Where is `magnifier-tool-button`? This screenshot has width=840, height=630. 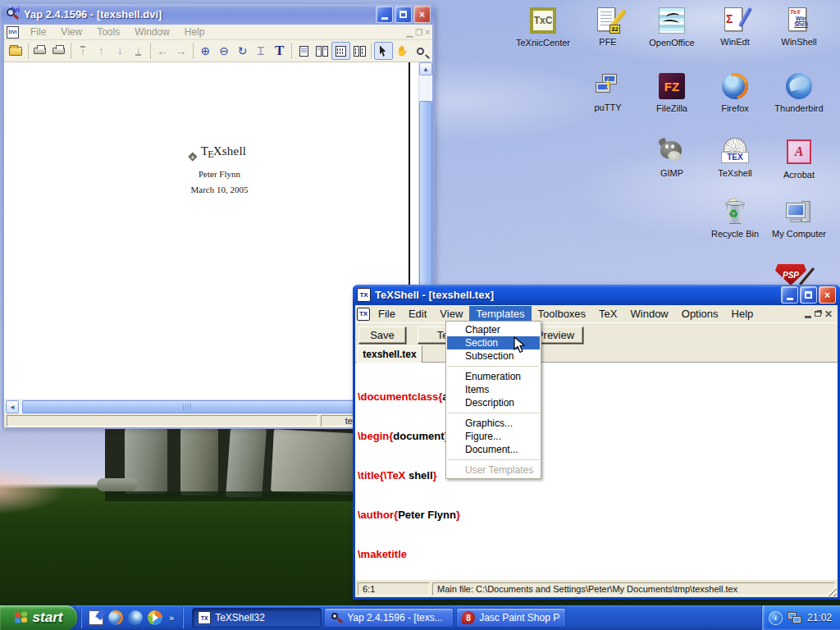
magnifier-tool-button is located at coordinates (420, 51).